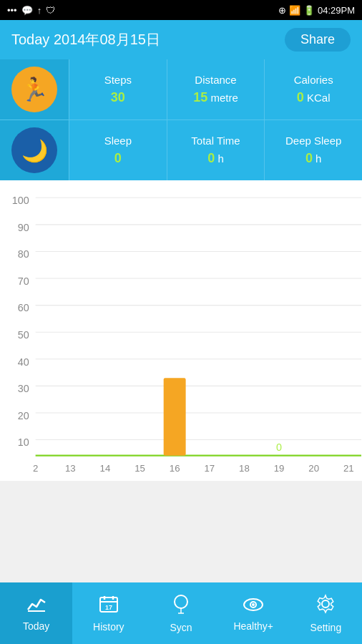  I want to click on sleep-stats-cells: Sleep 0 Total Time 0 h Deep Sleep 0 h, so click(215, 150).